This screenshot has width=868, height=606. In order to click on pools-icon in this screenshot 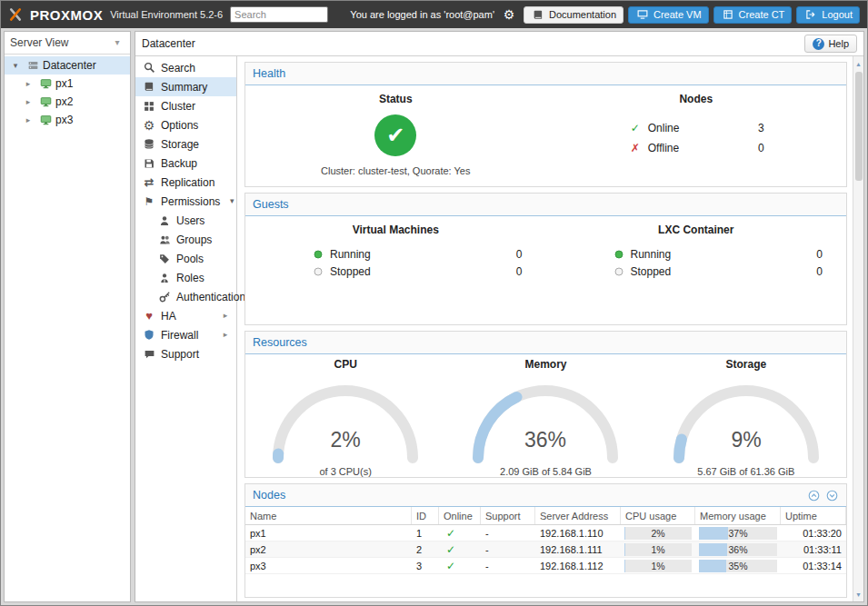, I will do `click(165, 259)`.